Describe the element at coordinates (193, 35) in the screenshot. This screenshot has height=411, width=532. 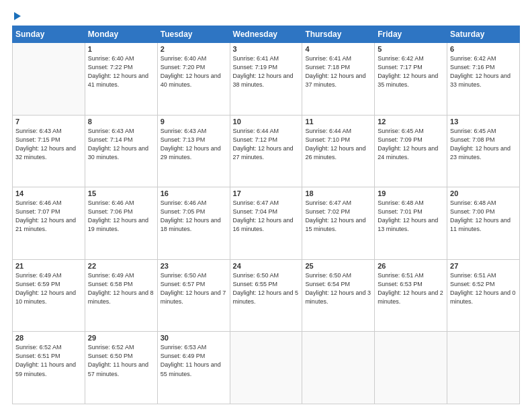
I see `calendar-header-tuesday: Tuesday` at that location.